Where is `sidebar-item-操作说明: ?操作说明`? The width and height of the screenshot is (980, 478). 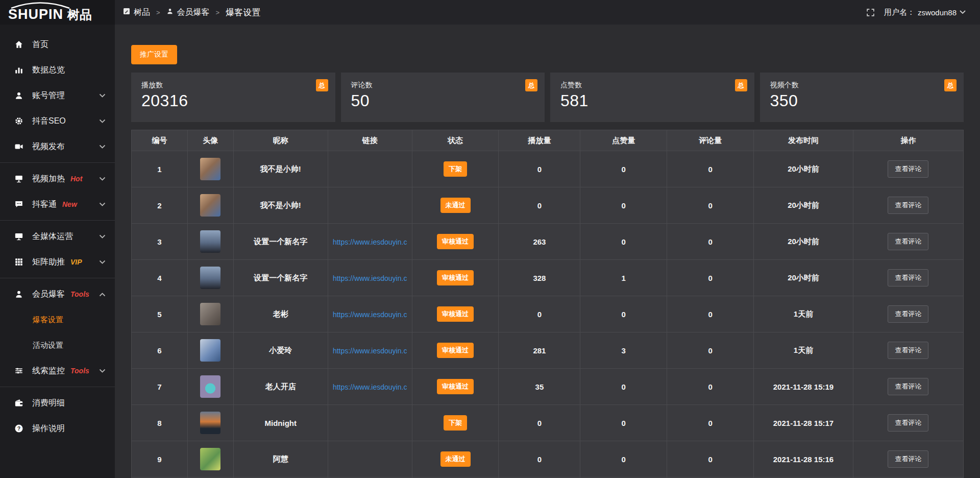 sidebar-item-操作说明: ?操作说明 is located at coordinates (57, 428).